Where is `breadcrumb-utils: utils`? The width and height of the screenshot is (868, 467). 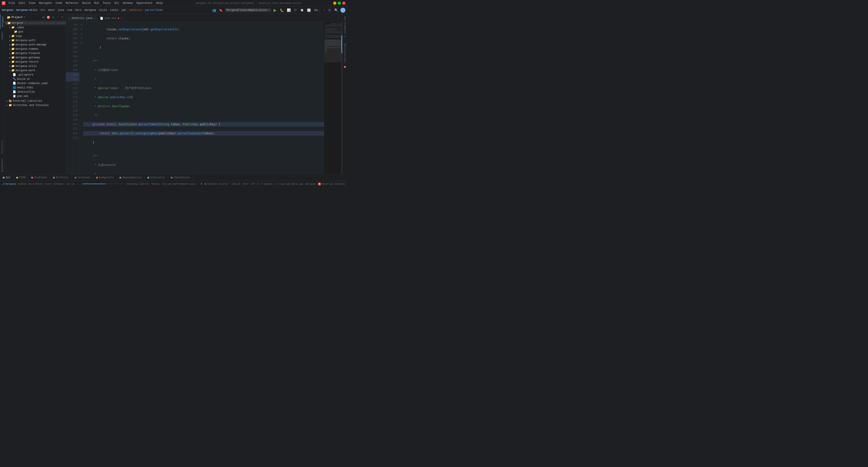
breadcrumb-utils: utils is located at coordinates (103, 10).